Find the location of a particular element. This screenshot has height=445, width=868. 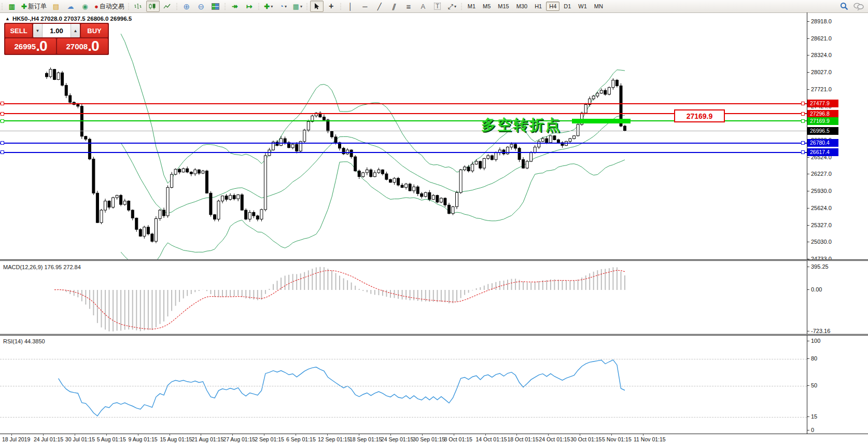

line-chart-button is located at coordinates (167, 6).